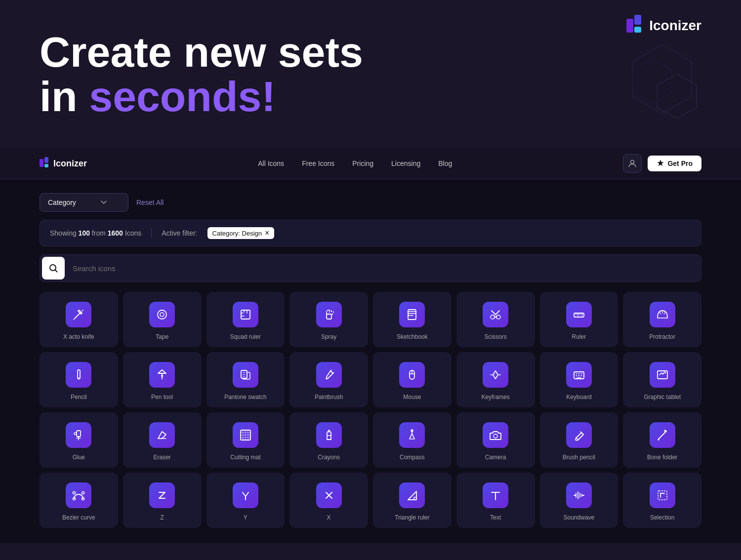  Describe the element at coordinates (662, 518) in the screenshot. I see `icon-label: Selection` at that location.